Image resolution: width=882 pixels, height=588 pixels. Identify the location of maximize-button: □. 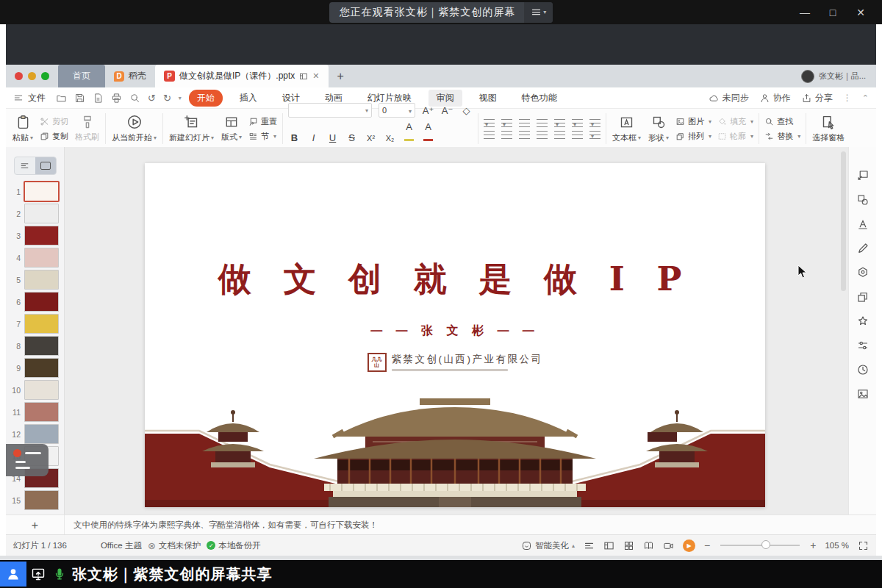
(833, 12).